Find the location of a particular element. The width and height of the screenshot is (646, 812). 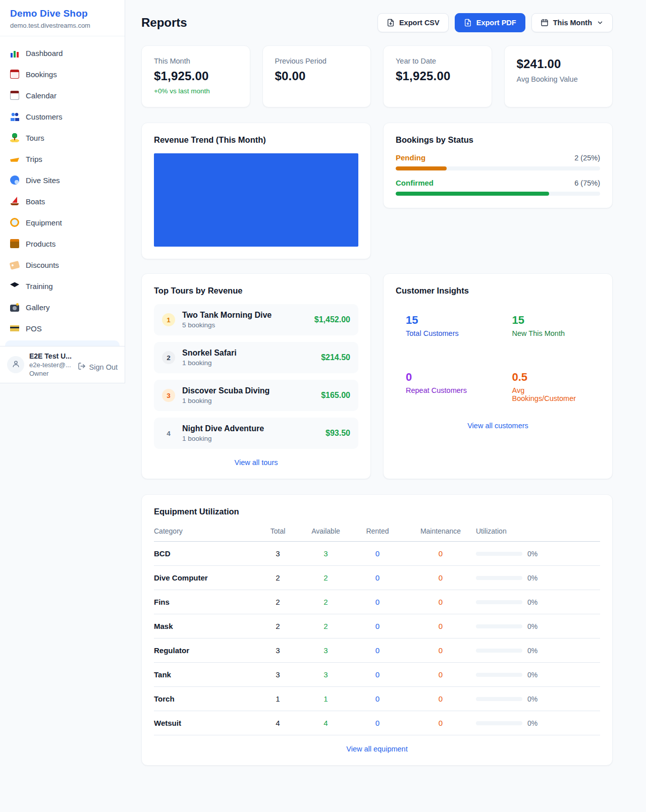

sidebar-item: Boats is located at coordinates (63, 201).